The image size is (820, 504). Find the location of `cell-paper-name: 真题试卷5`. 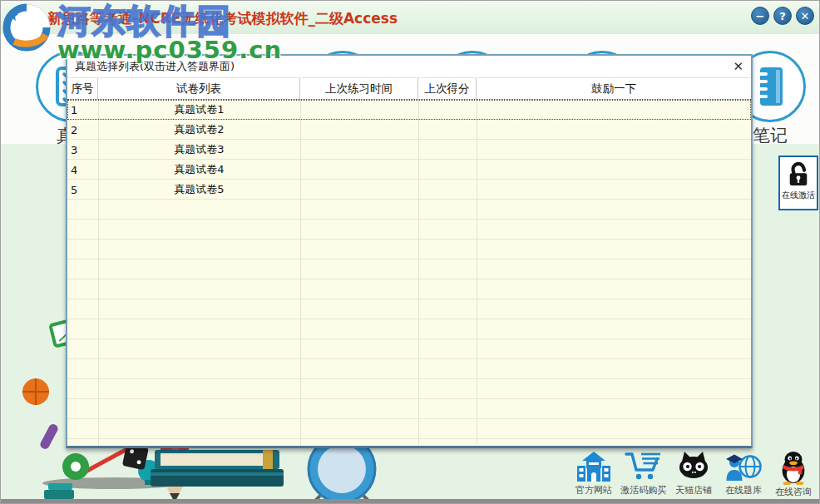

cell-paper-name: 真题试卷5 is located at coordinates (200, 190).